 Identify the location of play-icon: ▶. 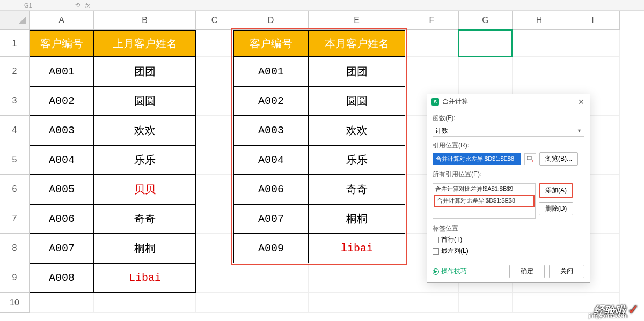
(436, 272).